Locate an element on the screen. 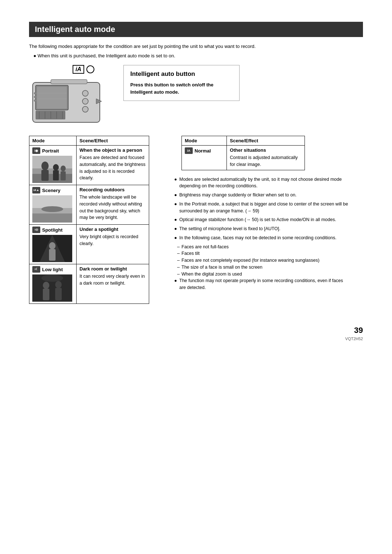  note-dash: The size of a face is small on the scree… is located at coordinates (261, 267).